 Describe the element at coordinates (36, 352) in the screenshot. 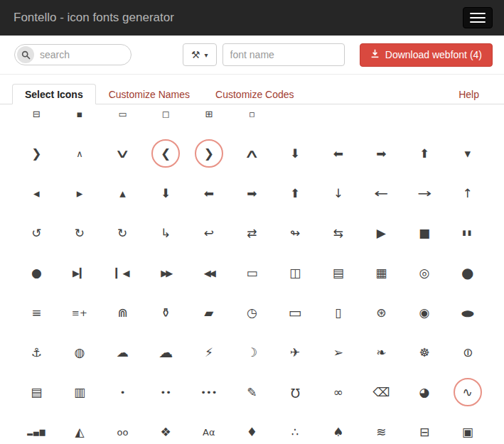

I see `boat-icon: ⚓` at that location.